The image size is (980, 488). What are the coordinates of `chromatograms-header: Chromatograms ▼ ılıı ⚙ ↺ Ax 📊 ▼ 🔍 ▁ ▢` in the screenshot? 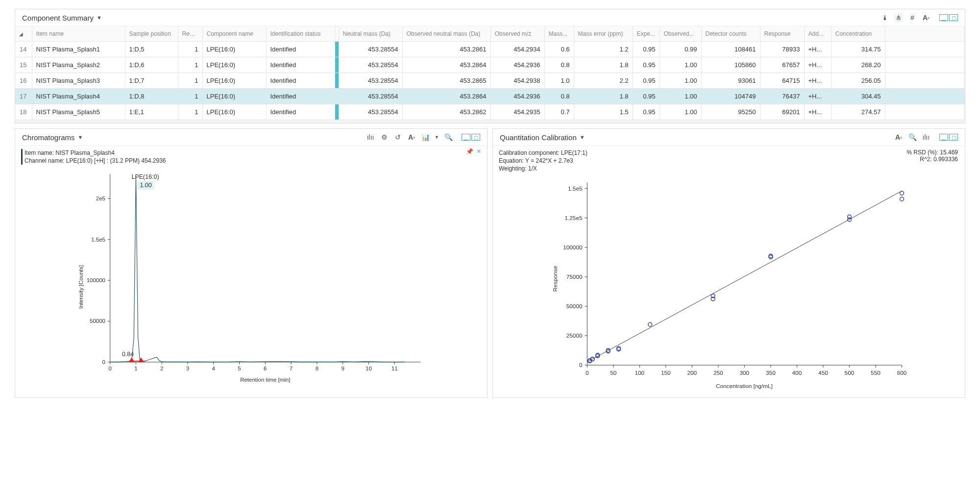 It's located at (251, 137).